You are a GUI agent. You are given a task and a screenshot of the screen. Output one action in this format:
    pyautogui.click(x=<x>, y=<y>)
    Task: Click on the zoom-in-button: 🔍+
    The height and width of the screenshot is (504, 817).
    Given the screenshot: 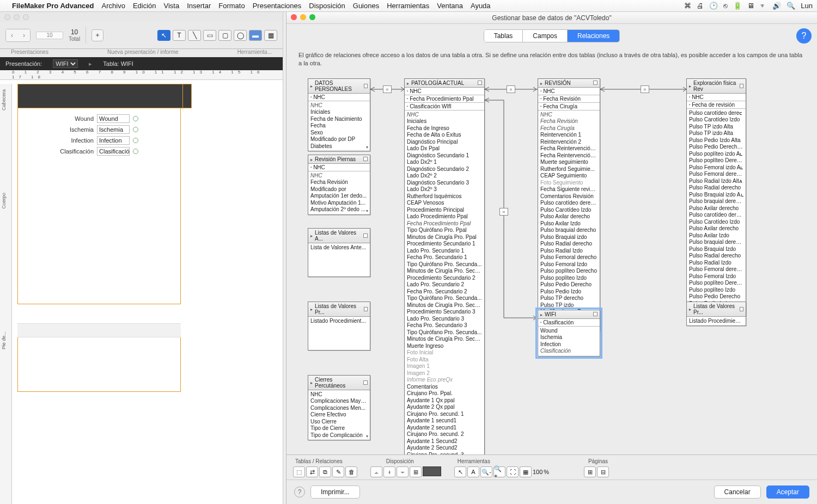 What is the action you would take?
    pyautogui.click(x=499, y=472)
    